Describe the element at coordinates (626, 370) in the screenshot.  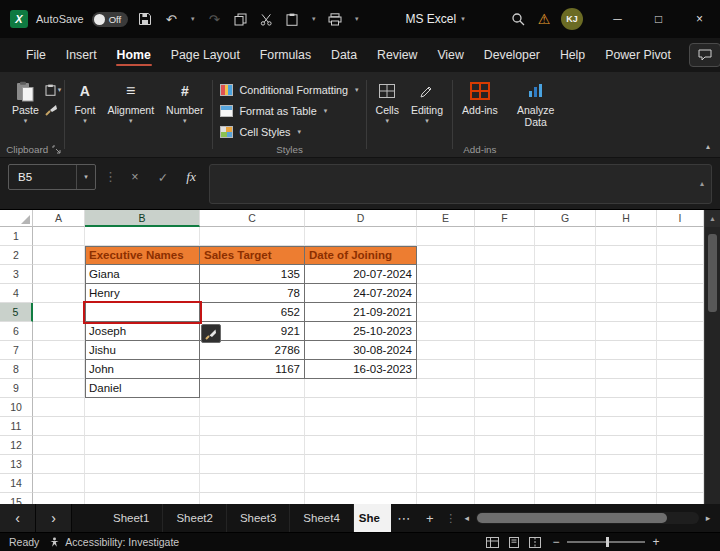
I see `cell-H8` at that location.